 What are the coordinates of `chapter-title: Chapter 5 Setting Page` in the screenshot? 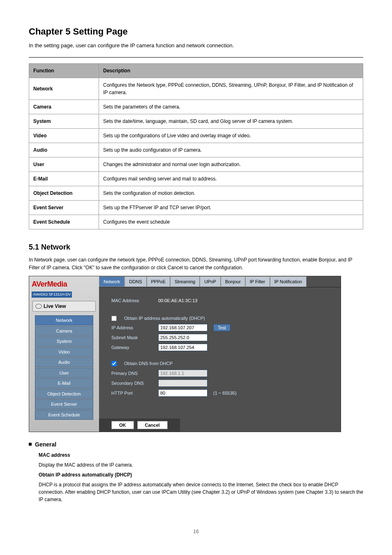 It's located at (196, 31).